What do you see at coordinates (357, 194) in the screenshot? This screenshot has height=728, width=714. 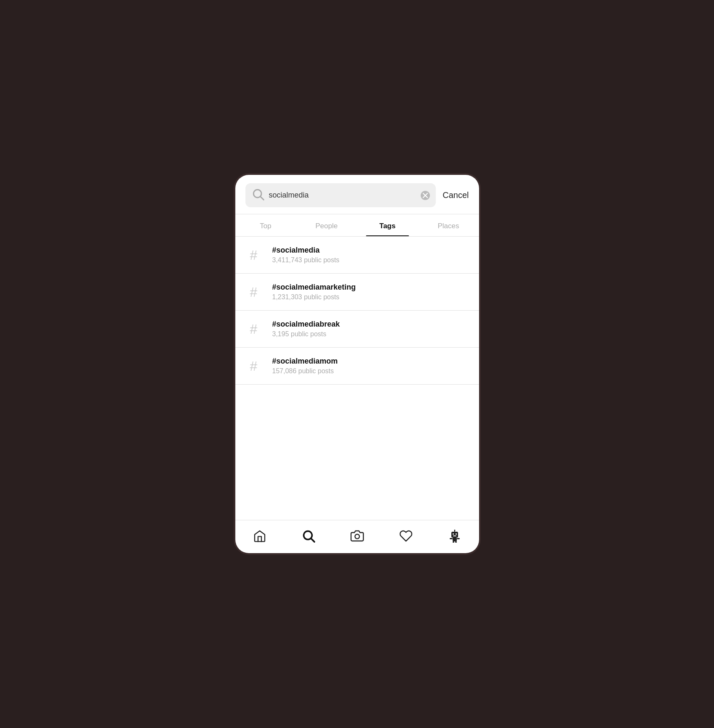 I see `search-bar-area: Cancel` at bounding box center [357, 194].